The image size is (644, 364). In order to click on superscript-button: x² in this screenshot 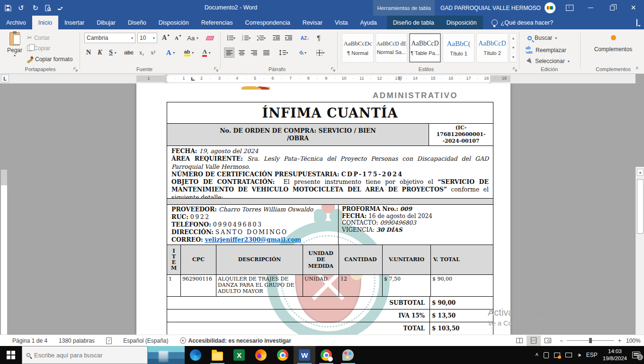, I will do `click(153, 53)`.